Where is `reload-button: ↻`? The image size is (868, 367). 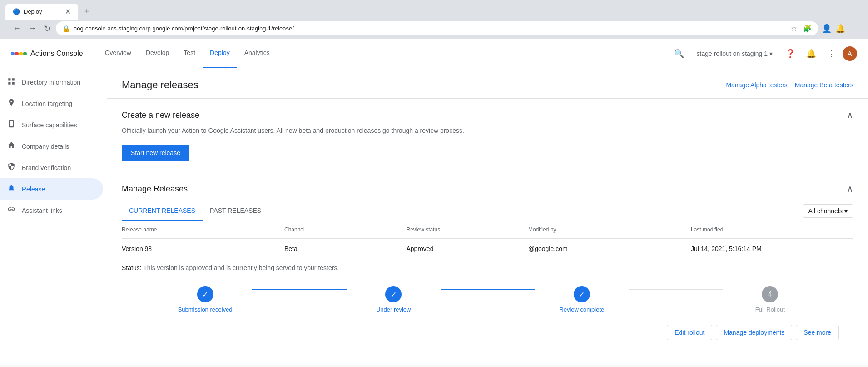
reload-button: ↻ is located at coordinates (47, 29).